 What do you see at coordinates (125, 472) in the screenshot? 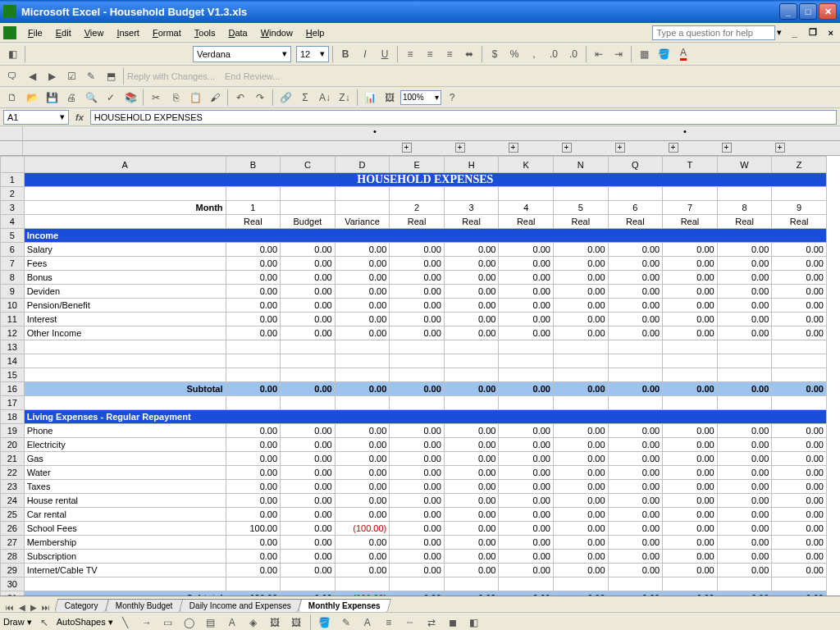
I see `cell: Water` at bounding box center [125, 472].